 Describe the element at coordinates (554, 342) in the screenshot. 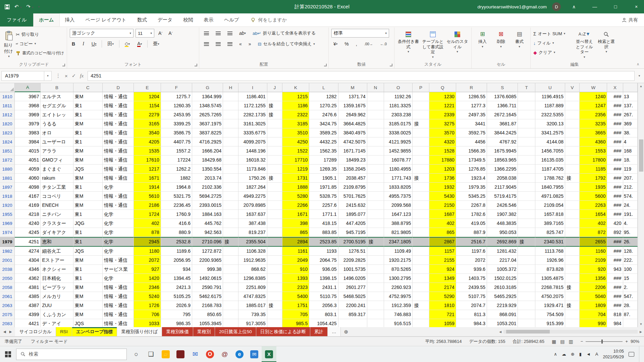

I see `normal-view-icon: ▦` at that location.